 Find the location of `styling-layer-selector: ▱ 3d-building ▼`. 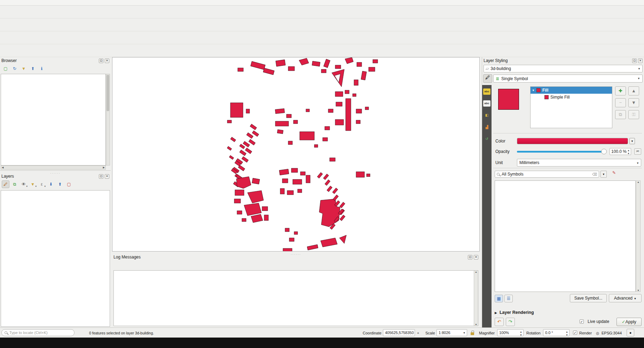

styling-layer-selector: ▱ 3d-building ▼ is located at coordinates (563, 69).